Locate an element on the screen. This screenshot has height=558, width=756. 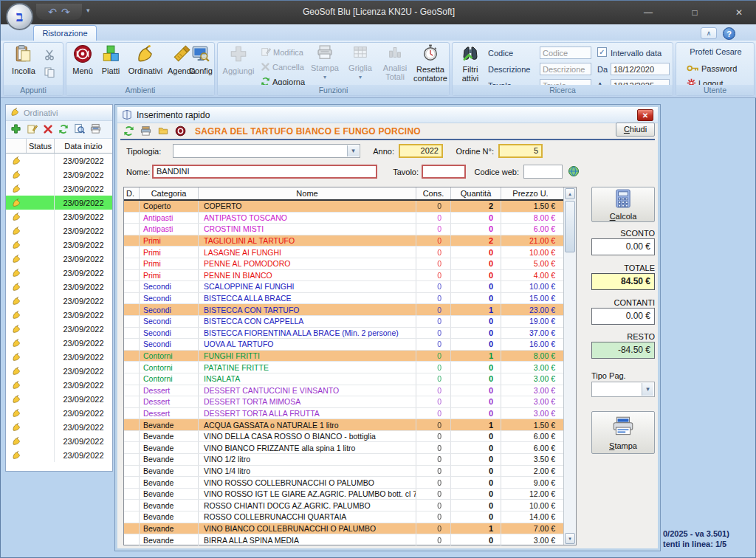
edit-icon is located at coordinates (32, 130).